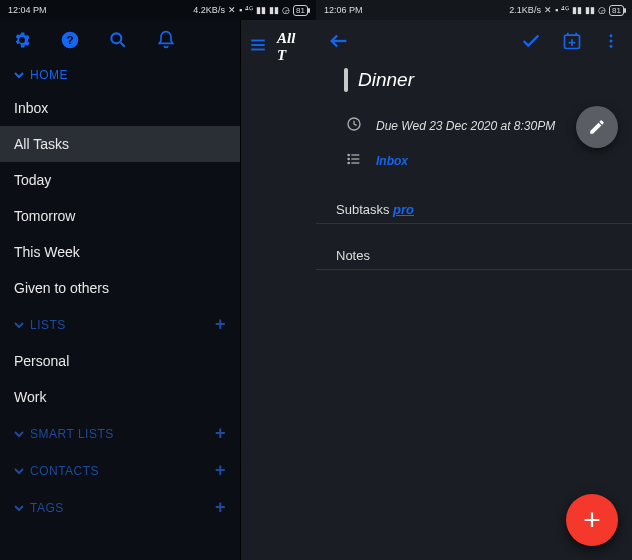 The width and height of the screenshot is (632, 560). I want to click on list-row: Inbox, so click(474, 160).